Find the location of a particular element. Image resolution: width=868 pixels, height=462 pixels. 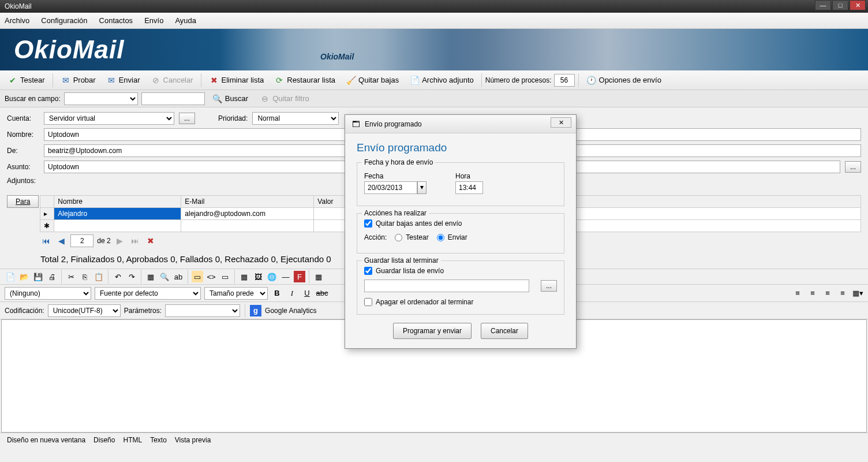

form-icon: ▭ is located at coordinates (197, 277).